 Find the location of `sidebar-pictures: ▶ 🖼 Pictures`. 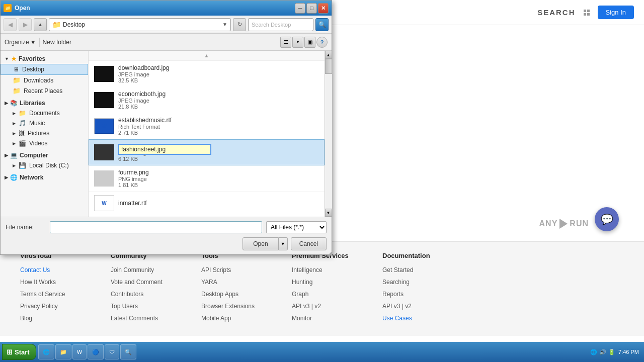

sidebar-pictures: ▶ 🖼 Pictures is located at coordinates (44, 133).